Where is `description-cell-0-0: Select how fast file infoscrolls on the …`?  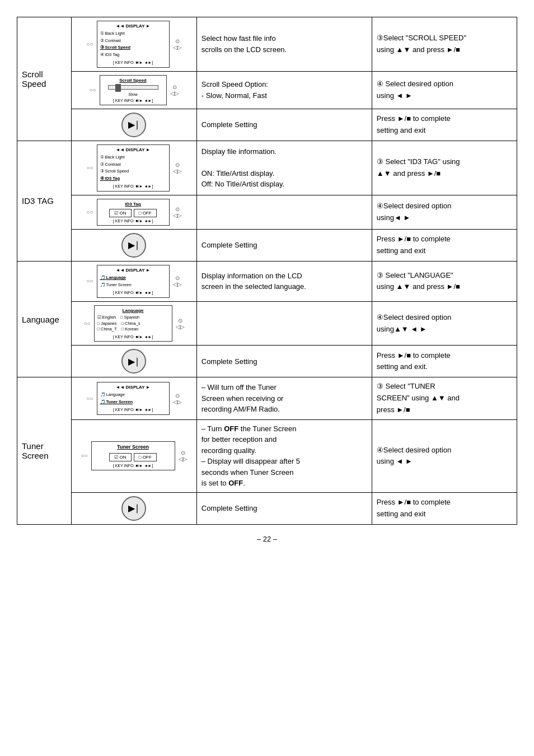
description-cell-0-0: Select how fast file infoscrolls on the … is located at coordinates (284, 45).